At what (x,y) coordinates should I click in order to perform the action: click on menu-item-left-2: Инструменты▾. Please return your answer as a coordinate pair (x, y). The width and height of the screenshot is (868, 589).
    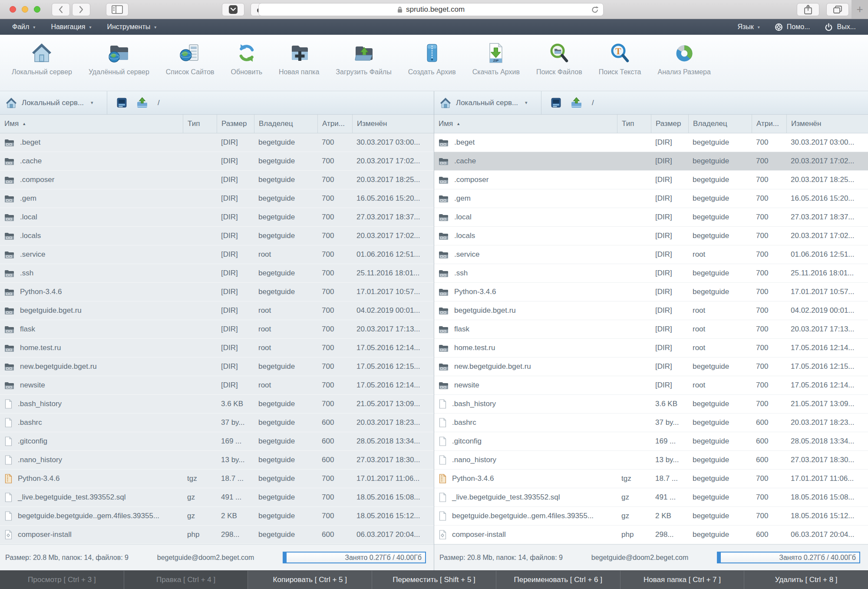
    Looking at the image, I should click on (132, 27).